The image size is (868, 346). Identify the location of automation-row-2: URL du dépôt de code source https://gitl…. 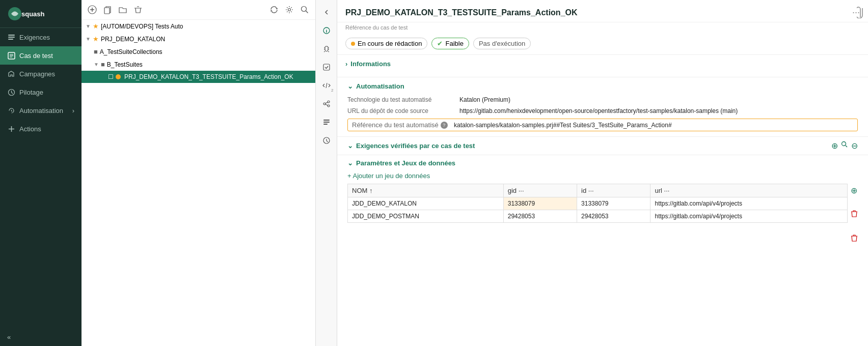
(603, 111).